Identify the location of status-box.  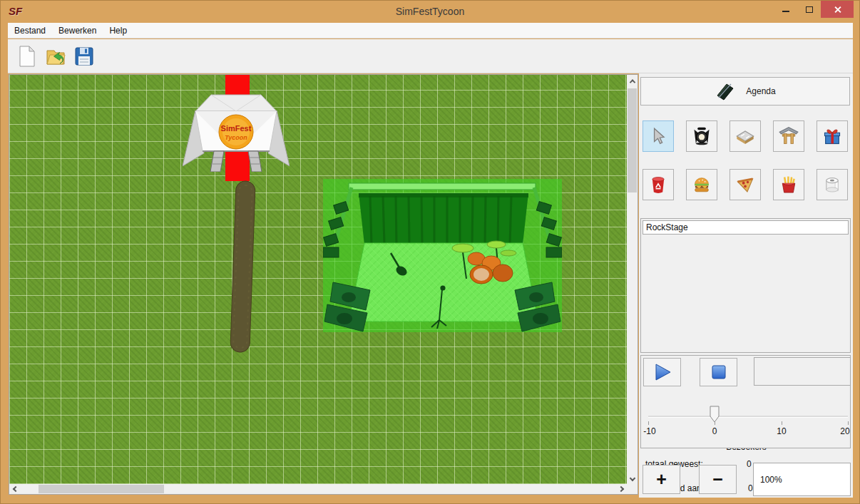
(802, 371).